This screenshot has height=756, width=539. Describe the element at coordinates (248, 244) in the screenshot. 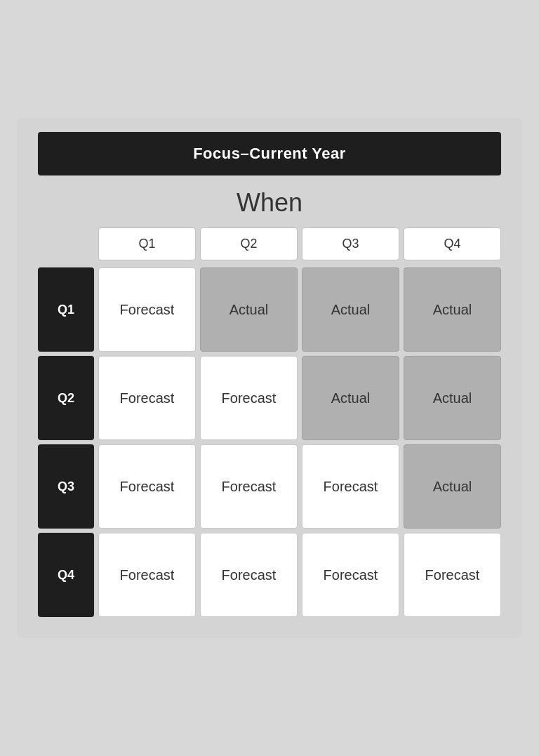

I see `col-header-q2: Q2` at that location.